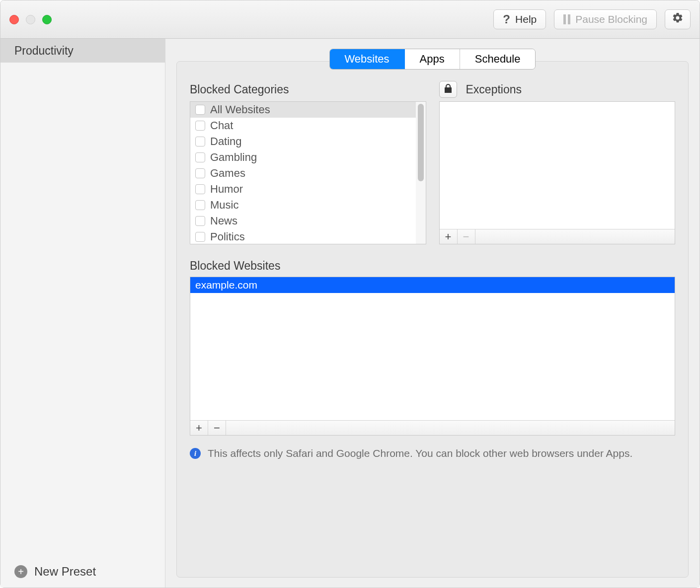 The height and width of the screenshot is (588, 700). What do you see at coordinates (303, 157) in the screenshot?
I see `category-row: Gambling` at bounding box center [303, 157].